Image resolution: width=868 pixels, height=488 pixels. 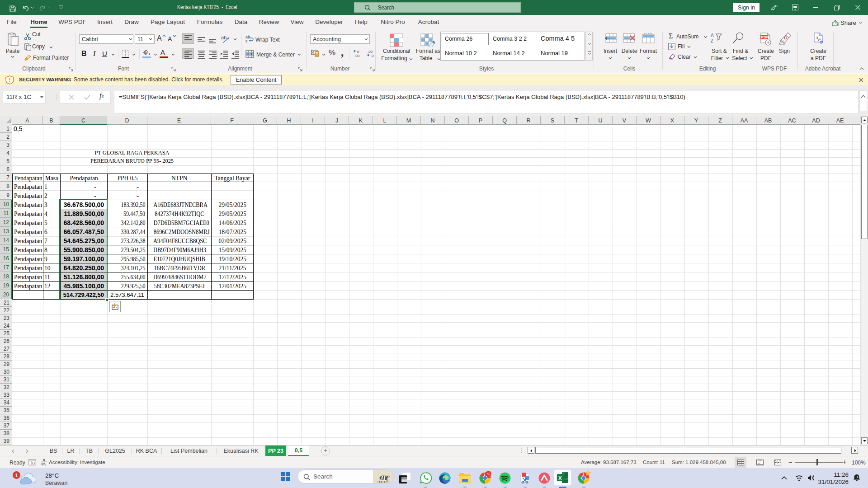 I want to click on svg-text: PDF, so click(x=765, y=37).